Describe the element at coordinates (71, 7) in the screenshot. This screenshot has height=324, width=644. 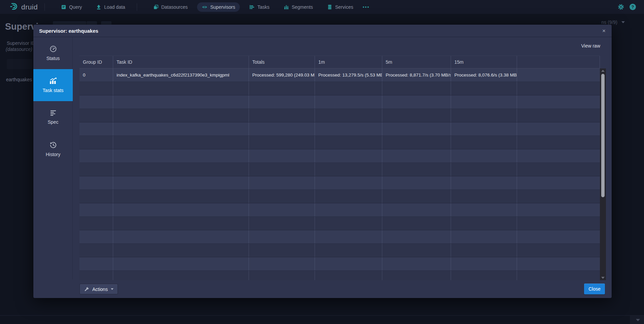
I see `nav-item-query: Query` at that location.